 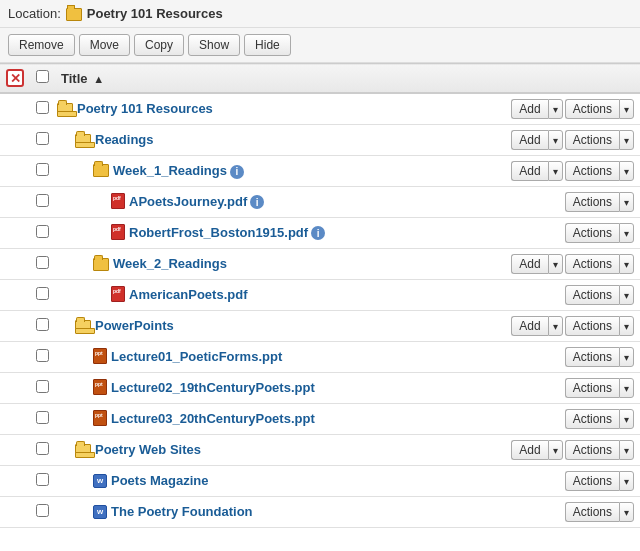 What do you see at coordinates (280, 172) in the screenshot?
I see `row-title-cell: Week_1_Readingsi` at bounding box center [280, 172].